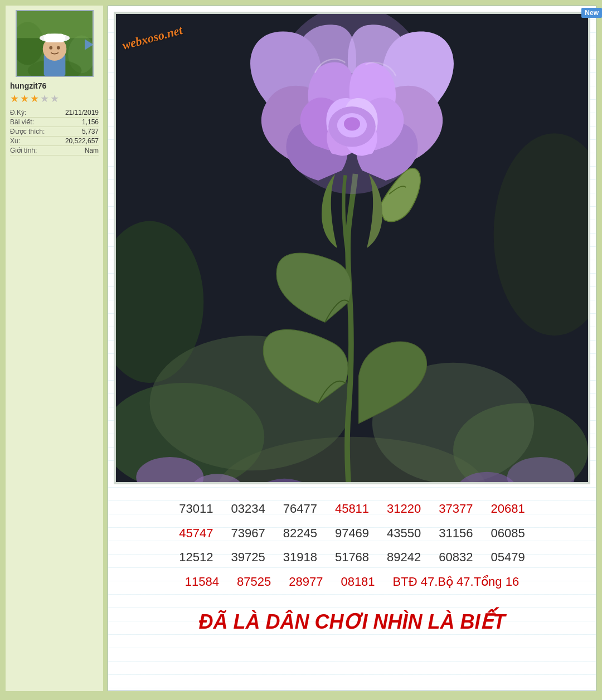 This screenshot has height=700, width=602. Describe the element at coordinates (456, 557) in the screenshot. I see `num-60832: 60832` at that location.